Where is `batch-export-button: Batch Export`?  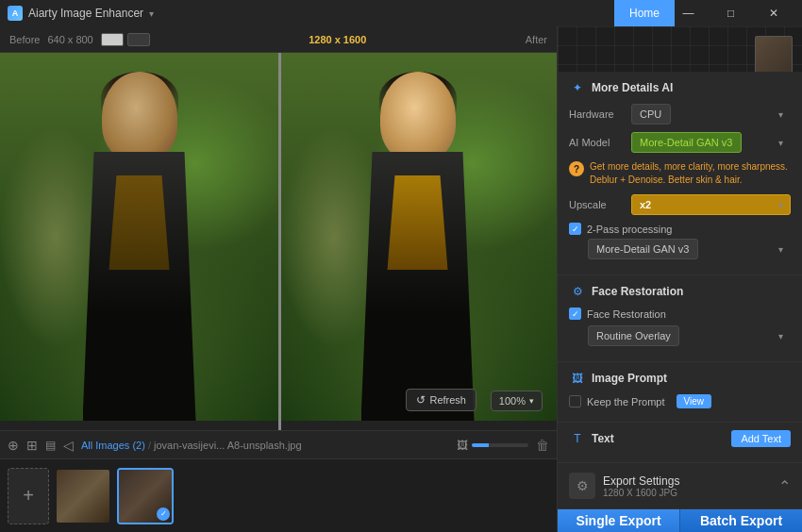
batch-export-button: Batch Export is located at coordinates (742, 521).